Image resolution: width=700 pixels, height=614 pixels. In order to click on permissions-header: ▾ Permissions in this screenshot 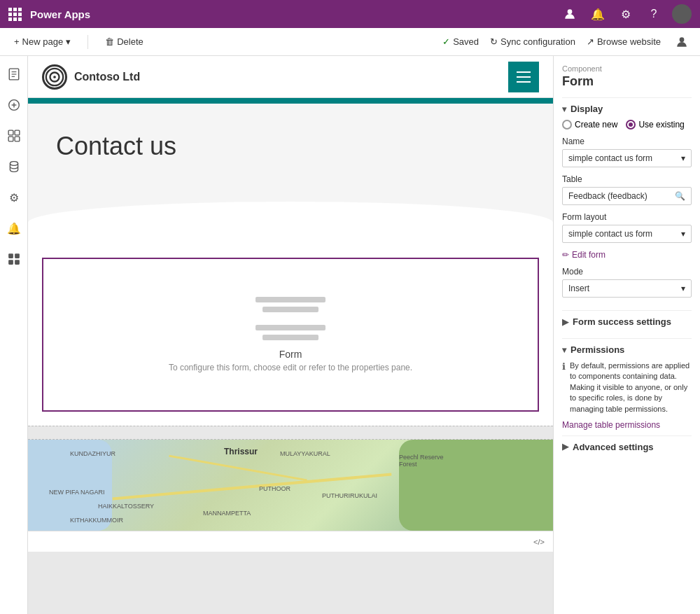, I will do `click(627, 350)`.